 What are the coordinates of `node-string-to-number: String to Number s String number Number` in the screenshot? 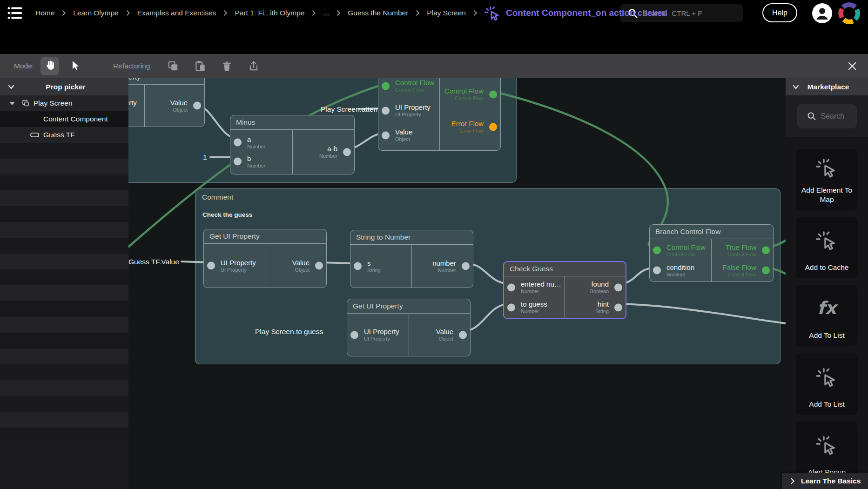 It's located at (411, 259).